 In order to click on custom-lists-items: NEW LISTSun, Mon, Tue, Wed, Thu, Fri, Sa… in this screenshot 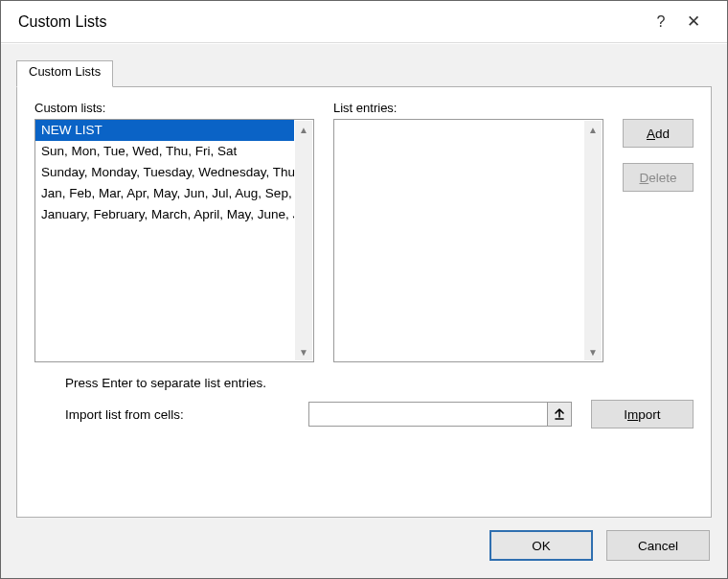, I will do `click(165, 241)`.